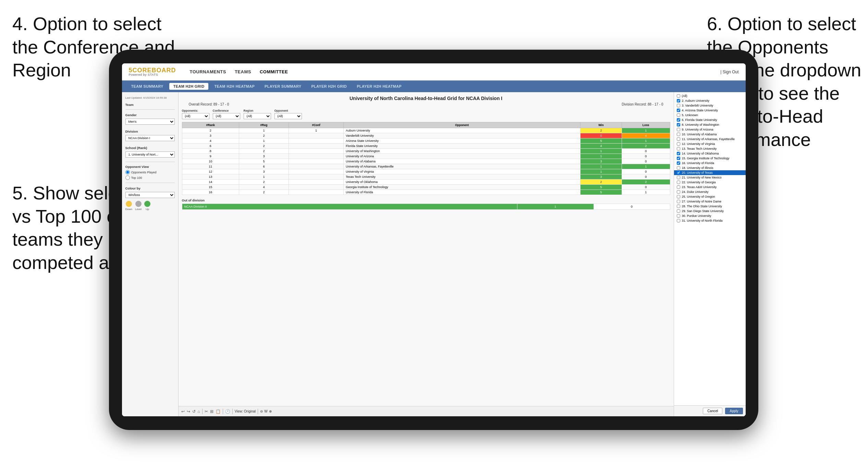  Describe the element at coordinates (227, 116) in the screenshot. I see `conference-filter-select: (All)` at that location.